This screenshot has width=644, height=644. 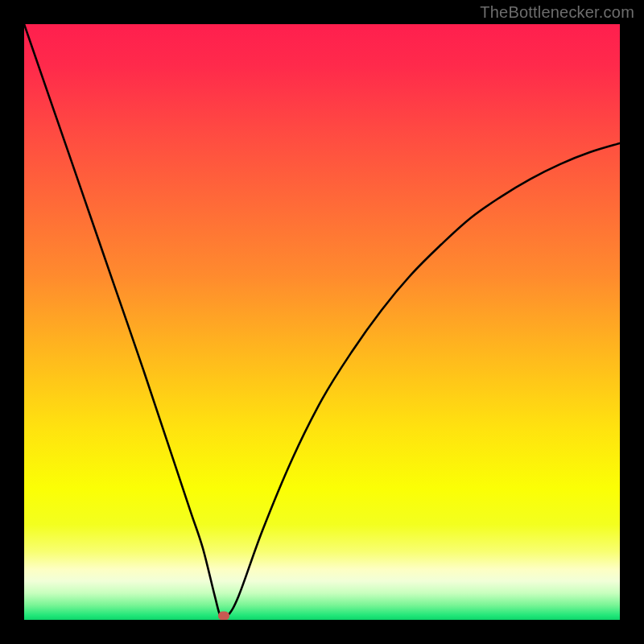 What do you see at coordinates (557, 13) in the screenshot?
I see `attribution-label: TheBottlenecker.com` at bounding box center [557, 13].